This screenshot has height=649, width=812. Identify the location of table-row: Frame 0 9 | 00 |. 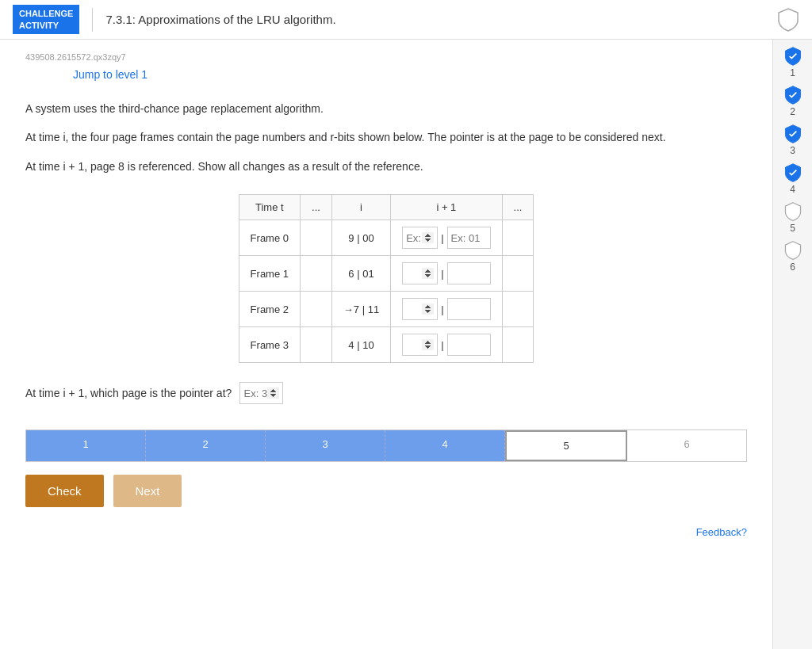
(386, 238).